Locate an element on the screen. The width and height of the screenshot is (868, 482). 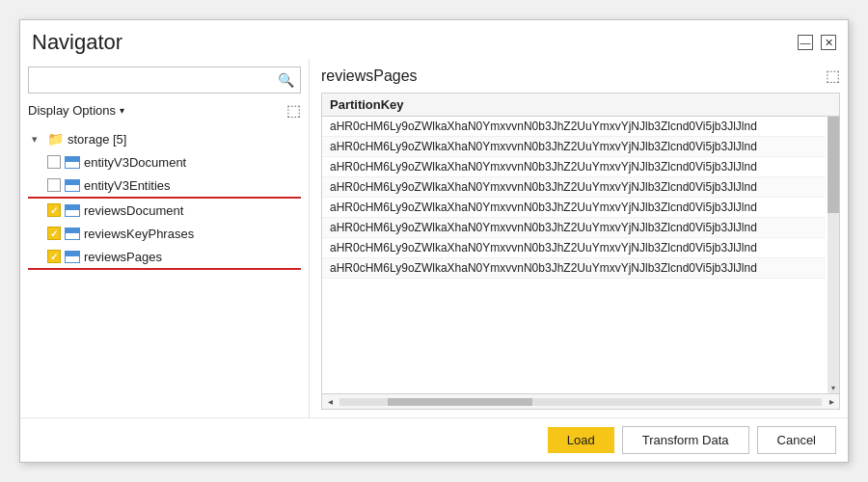
vertical-scrollbar: ▾ is located at coordinates (833, 254).